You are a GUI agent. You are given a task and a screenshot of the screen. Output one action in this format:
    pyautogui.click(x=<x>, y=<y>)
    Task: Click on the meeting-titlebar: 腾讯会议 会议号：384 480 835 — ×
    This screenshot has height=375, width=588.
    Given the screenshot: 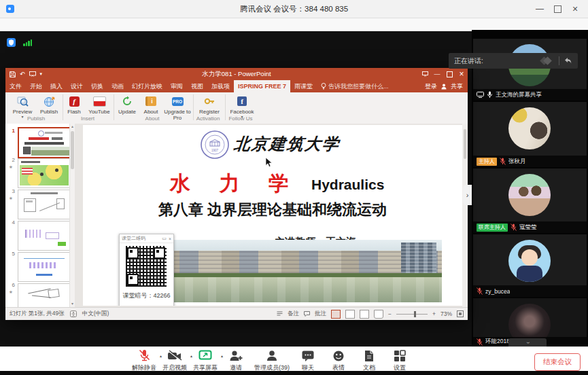 What is the action you would take?
    pyautogui.click(x=294, y=10)
    